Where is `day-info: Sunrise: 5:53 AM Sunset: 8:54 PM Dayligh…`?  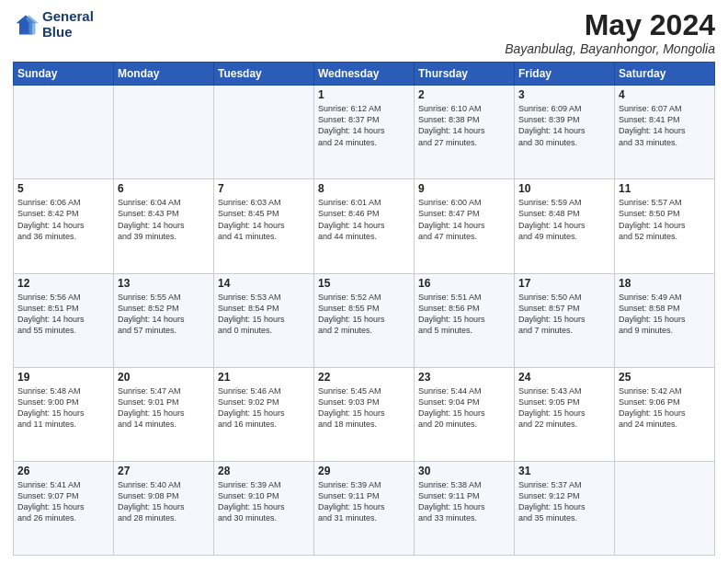 day-info: Sunrise: 5:53 AM Sunset: 8:54 PM Dayligh… is located at coordinates (264, 315).